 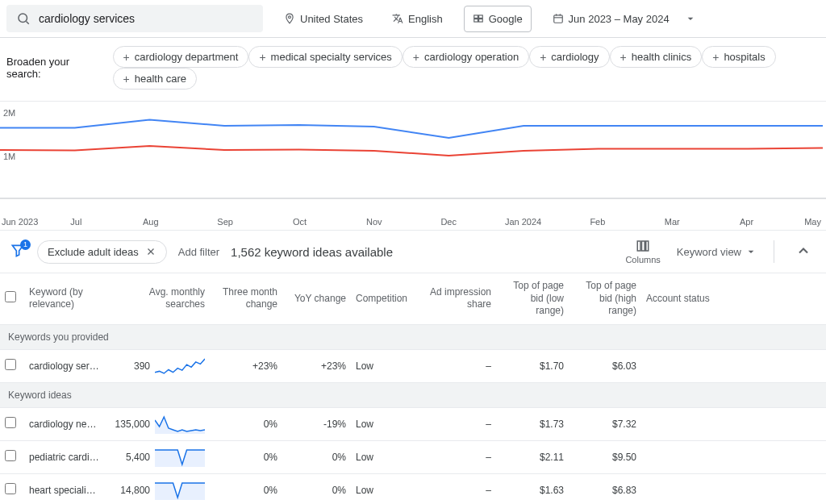 I want to click on x-tick: Feb, so click(x=598, y=222).